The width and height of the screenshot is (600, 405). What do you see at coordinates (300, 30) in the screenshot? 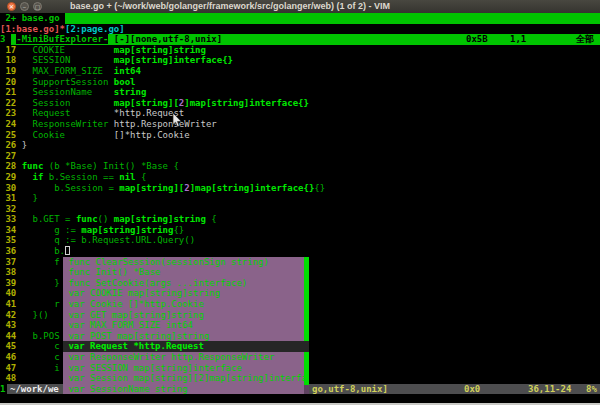
I see `minibufexplorer-line: [1:base.go]*[2:page.go]` at bounding box center [300, 30].